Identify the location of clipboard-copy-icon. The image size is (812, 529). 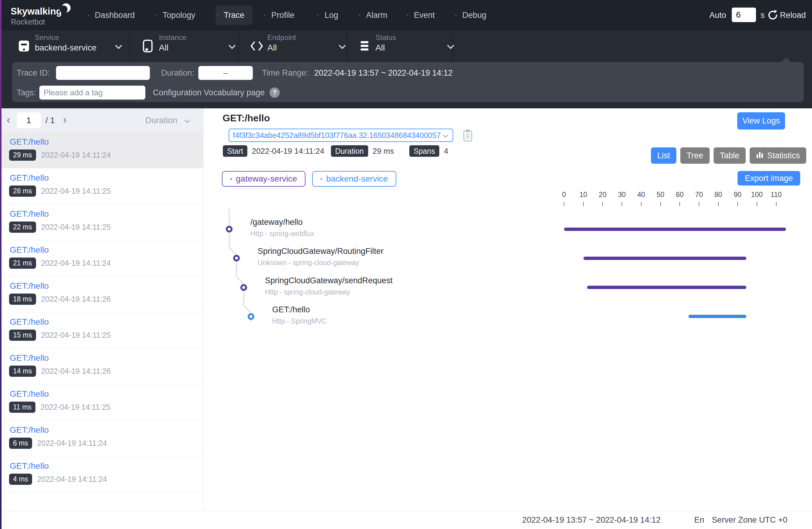
(468, 136).